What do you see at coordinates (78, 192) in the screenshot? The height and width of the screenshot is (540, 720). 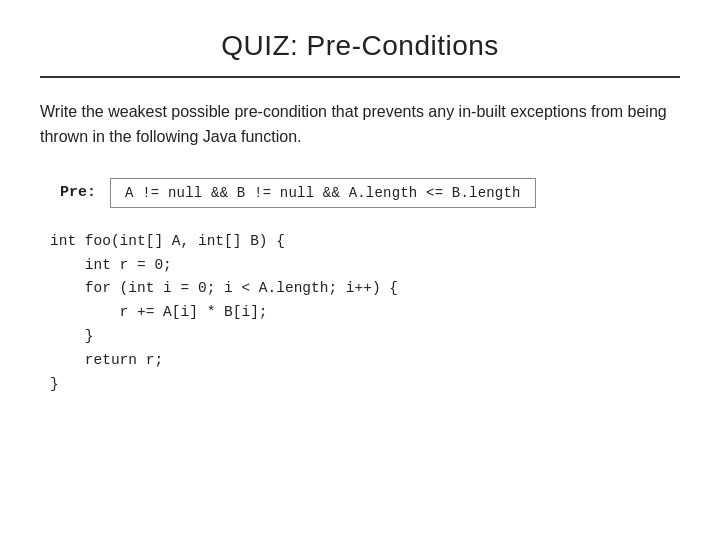 I see `pre-label: Pre:` at bounding box center [78, 192].